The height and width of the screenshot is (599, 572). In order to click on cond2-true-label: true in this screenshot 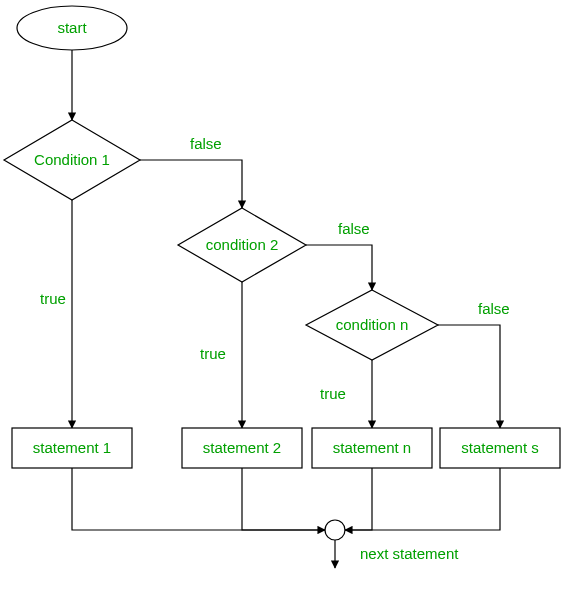, I will do `click(213, 354)`.